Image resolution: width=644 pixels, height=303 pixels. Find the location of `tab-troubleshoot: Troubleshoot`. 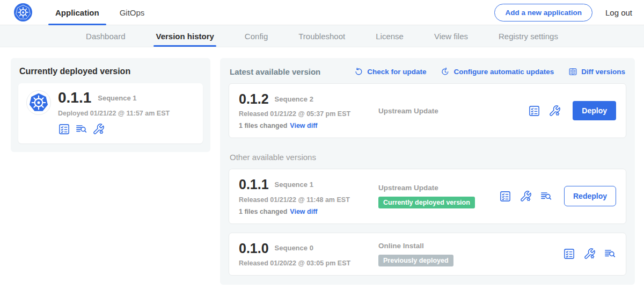

tab-troubleshoot: Troubleshoot is located at coordinates (322, 36).